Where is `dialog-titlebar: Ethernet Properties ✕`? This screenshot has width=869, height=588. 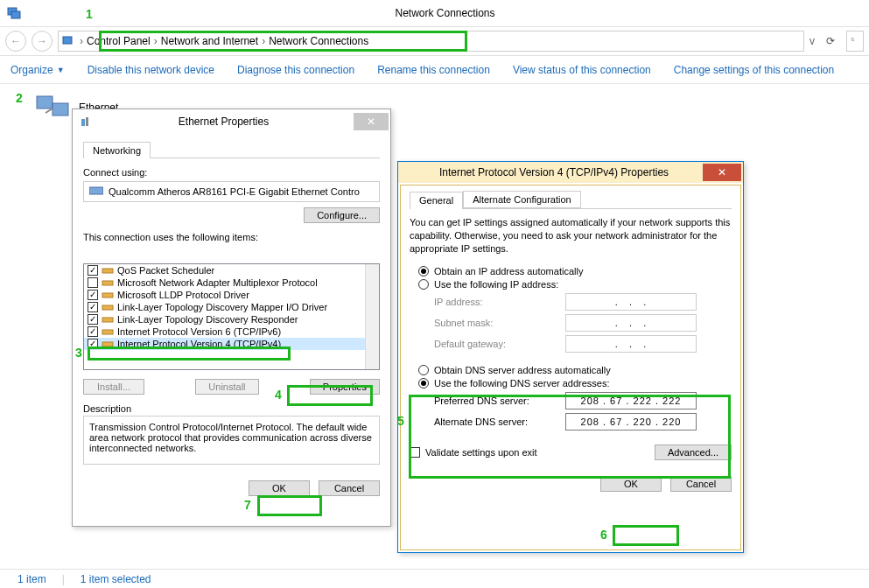 dialog-titlebar: Ethernet Properties ✕ is located at coordinates (231, 122).